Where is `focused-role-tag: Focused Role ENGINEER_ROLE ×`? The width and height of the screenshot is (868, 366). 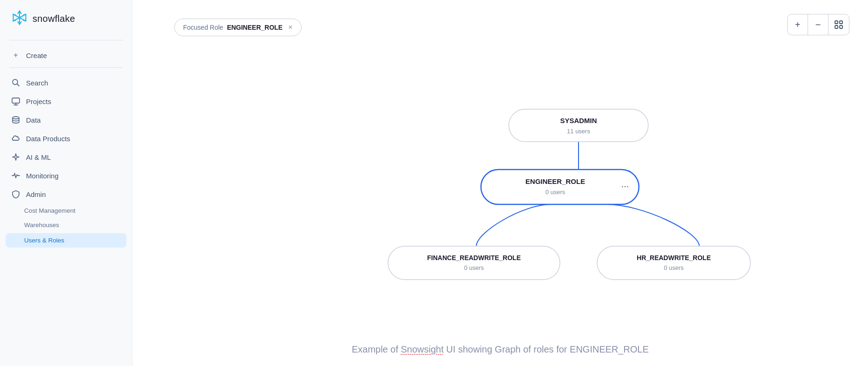 focused-role-tag: Focused Role ENGINEER_ROLE × is located at coordinates (238, 27).